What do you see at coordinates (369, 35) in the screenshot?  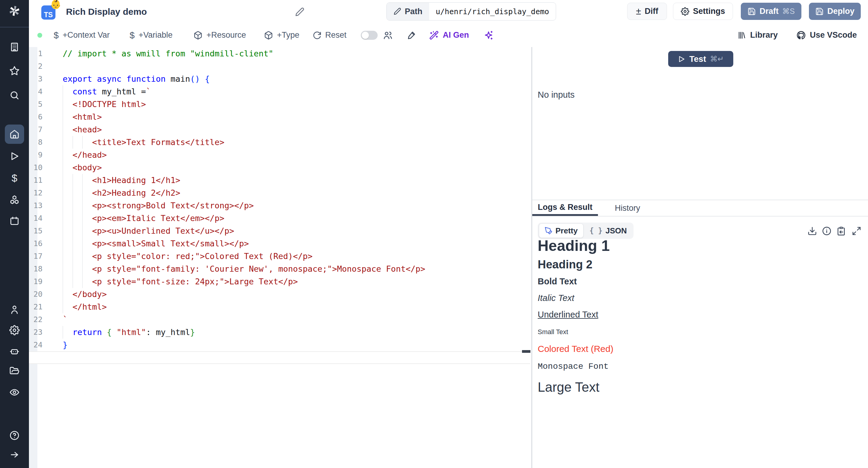 I see `diff-mode-toggle` at bounding box center [369, 35].